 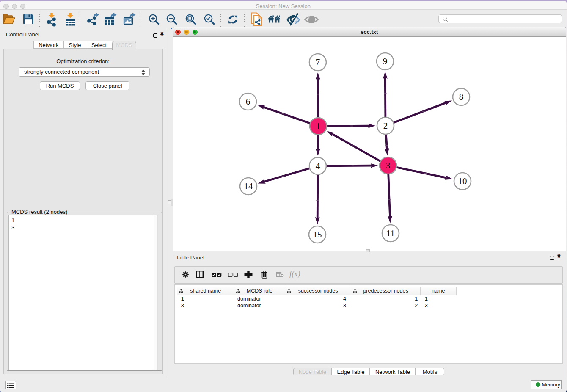 What do you see at coordinates (318, 126) in the screenshot?
I see `svg-text: 1` at bounding box center [318, 126].